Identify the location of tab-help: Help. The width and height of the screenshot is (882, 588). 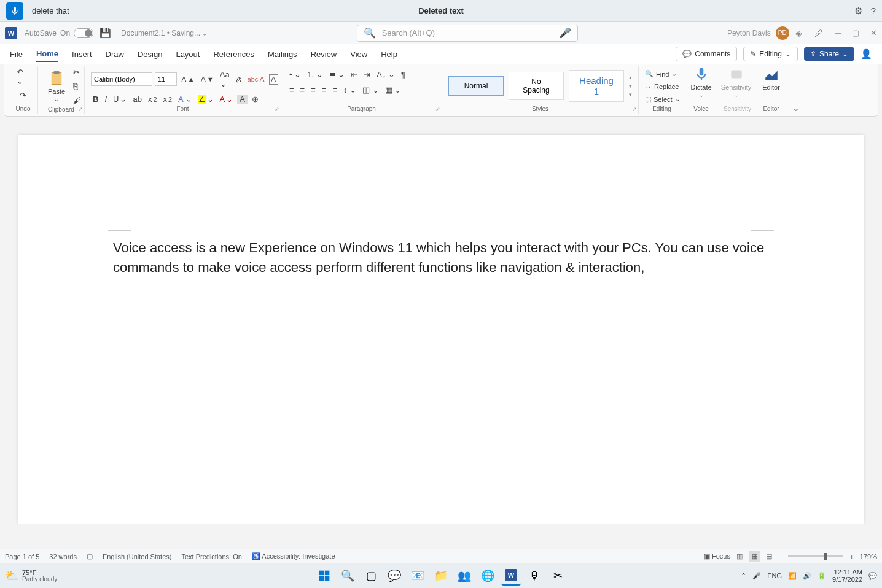
(389, 54).